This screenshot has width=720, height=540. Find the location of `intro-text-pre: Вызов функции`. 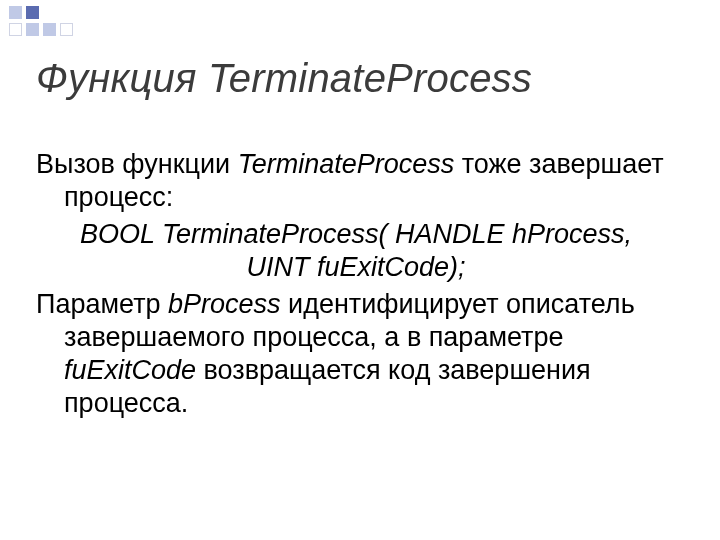

intro-text-pre: Вызов функции is located at coordinates (137, 164).